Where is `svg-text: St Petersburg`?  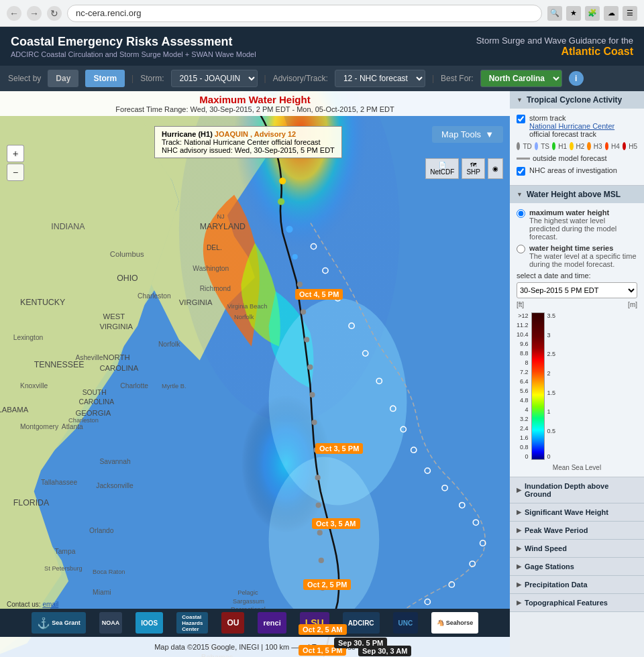
svg-text: St Petersburg is located at coordinates (63, 569).